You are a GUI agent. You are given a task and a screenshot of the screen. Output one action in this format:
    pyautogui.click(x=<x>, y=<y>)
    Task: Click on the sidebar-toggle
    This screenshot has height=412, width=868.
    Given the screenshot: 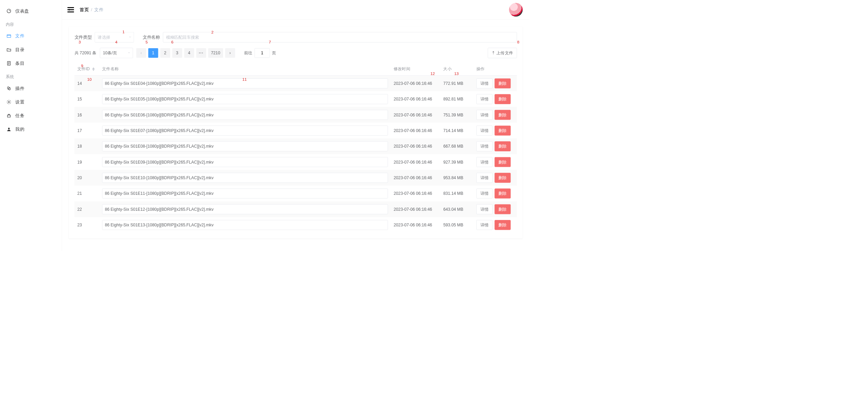 What is the action you would take?
    pyautogui.click(x=71, y=10)
    